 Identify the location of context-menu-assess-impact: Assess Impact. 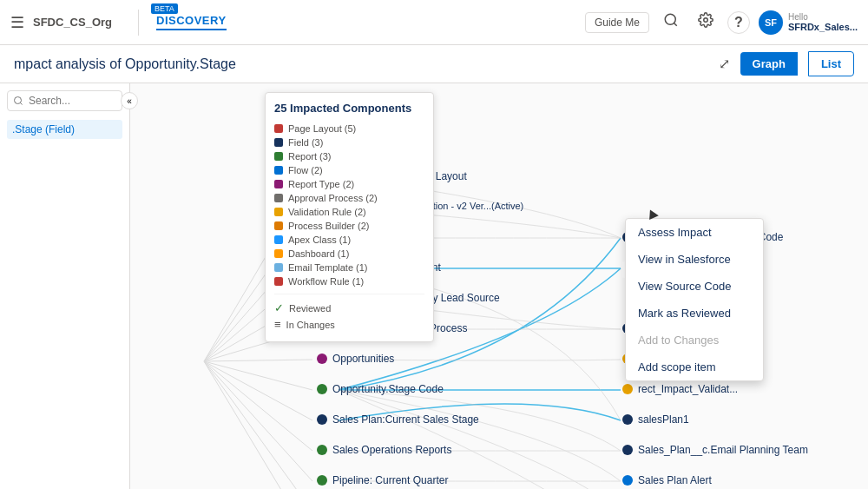
(694, 233).